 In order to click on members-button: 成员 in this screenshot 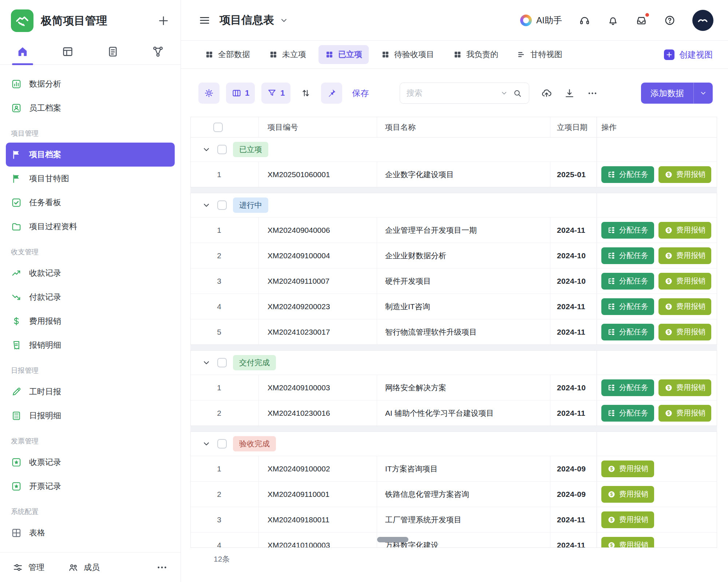, I will do `click(84, 567)`.